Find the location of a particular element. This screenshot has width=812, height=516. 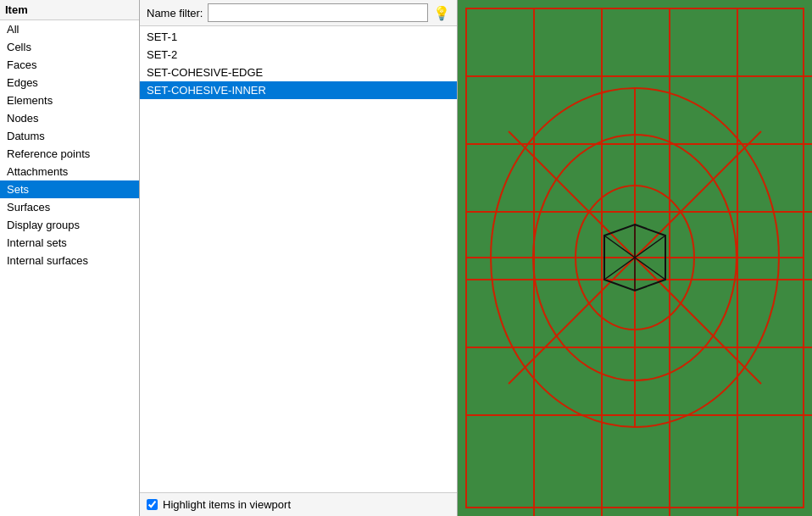

left-panel-item-nodes: Nodes is located at coordinates (70, 119).